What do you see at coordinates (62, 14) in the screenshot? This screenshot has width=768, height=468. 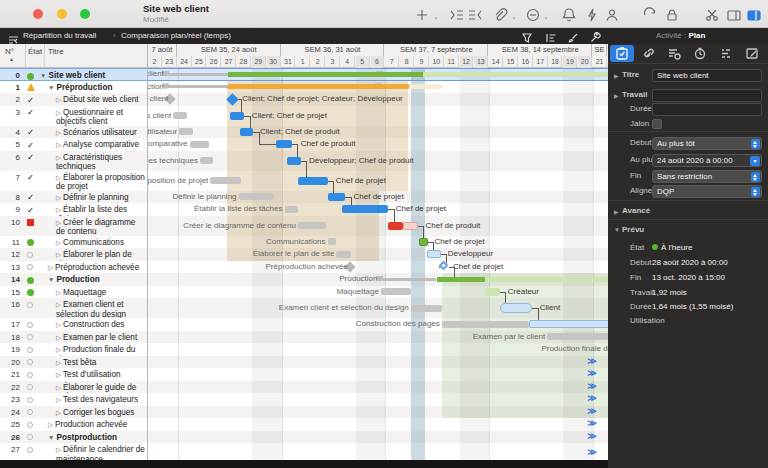 I see `minimize-button` at bounding box center [62, 14].